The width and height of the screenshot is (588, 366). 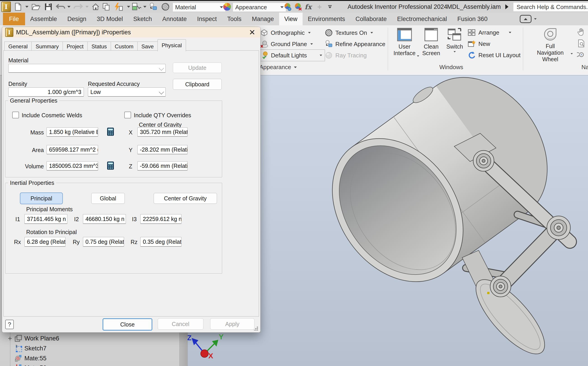 I want to click on nav-wheel-dropdown-icon, so click(x=572, y=54).